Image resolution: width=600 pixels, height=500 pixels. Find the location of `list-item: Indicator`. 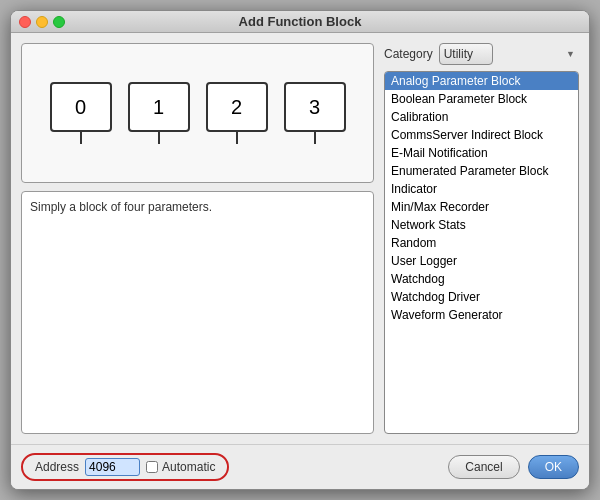

list-item: Indicator is located at coordinates (482, 189).